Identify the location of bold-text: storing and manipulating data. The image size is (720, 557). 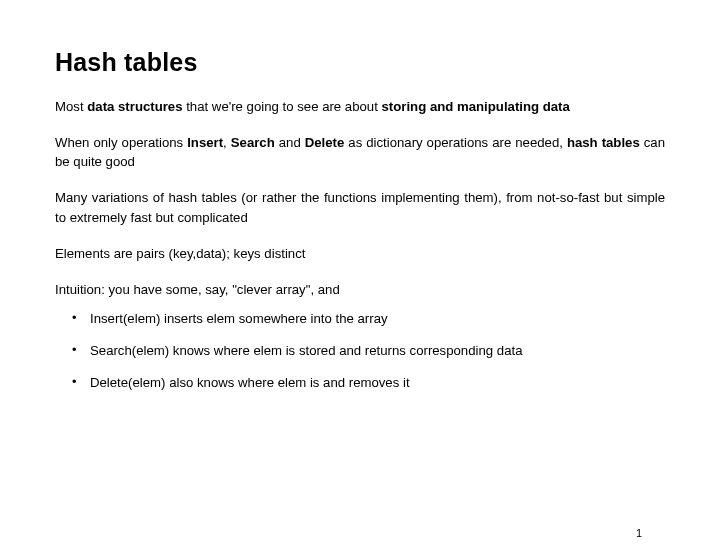
(476, 106).